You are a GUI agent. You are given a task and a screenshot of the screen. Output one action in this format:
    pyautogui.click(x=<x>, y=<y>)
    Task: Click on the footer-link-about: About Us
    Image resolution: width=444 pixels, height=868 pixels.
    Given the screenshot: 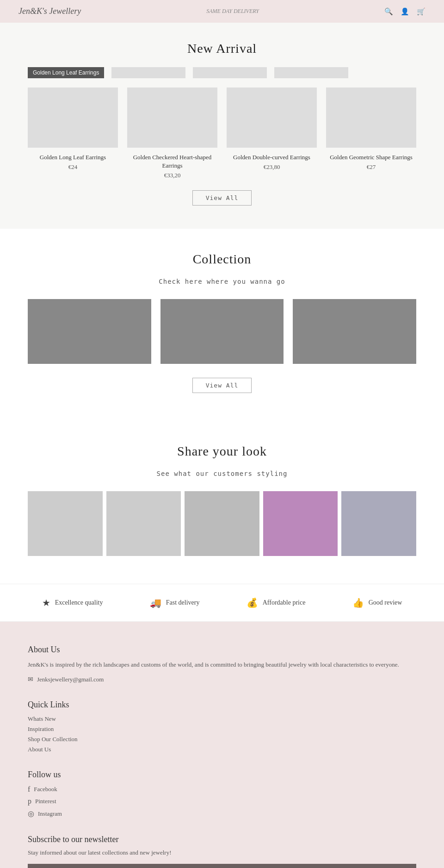 What is the action you would take?
    pyautogui.click(x=222, y=749)
    